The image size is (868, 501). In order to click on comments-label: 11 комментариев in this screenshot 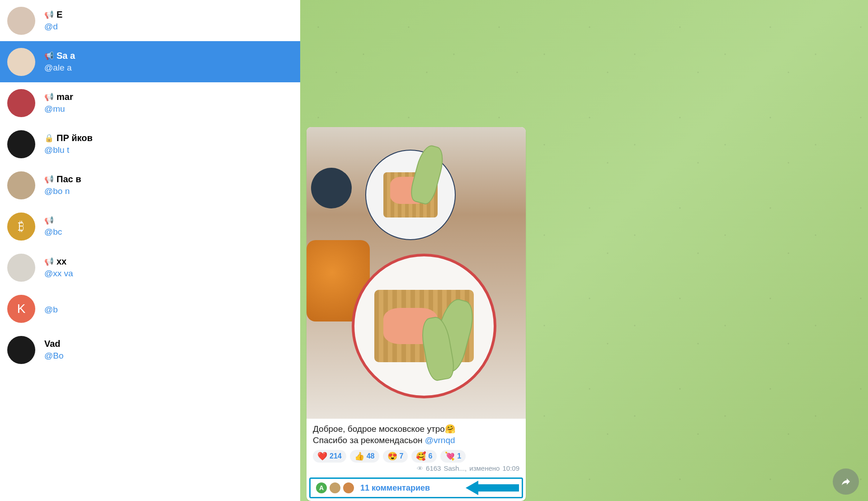, I will do `click(395, 488)`.